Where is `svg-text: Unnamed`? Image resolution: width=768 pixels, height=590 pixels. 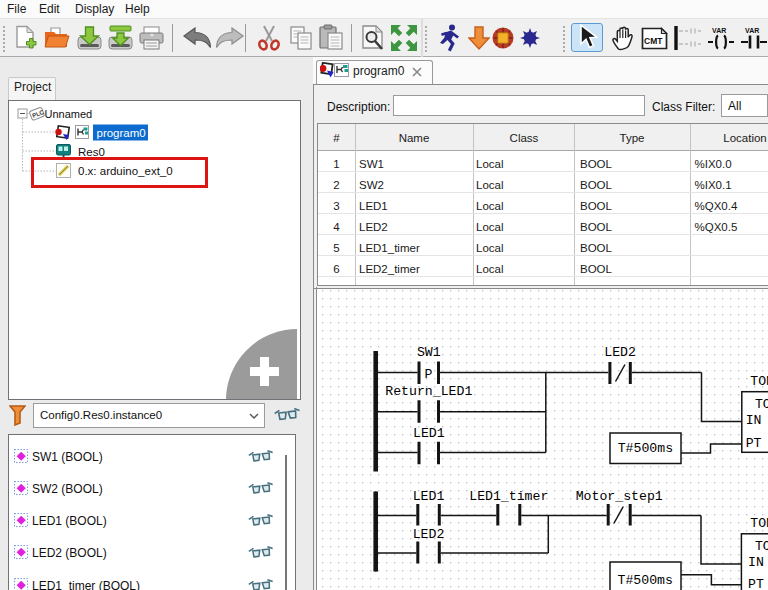 svg-text: Unnamed is located at coordinates (69, 114).